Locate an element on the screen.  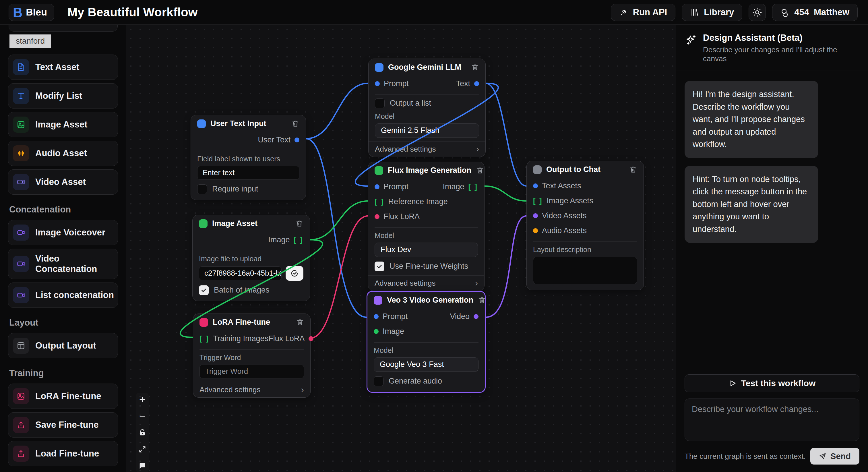
sidebar-item-video-asset: Video Asset is located at coordinates (63, 182).